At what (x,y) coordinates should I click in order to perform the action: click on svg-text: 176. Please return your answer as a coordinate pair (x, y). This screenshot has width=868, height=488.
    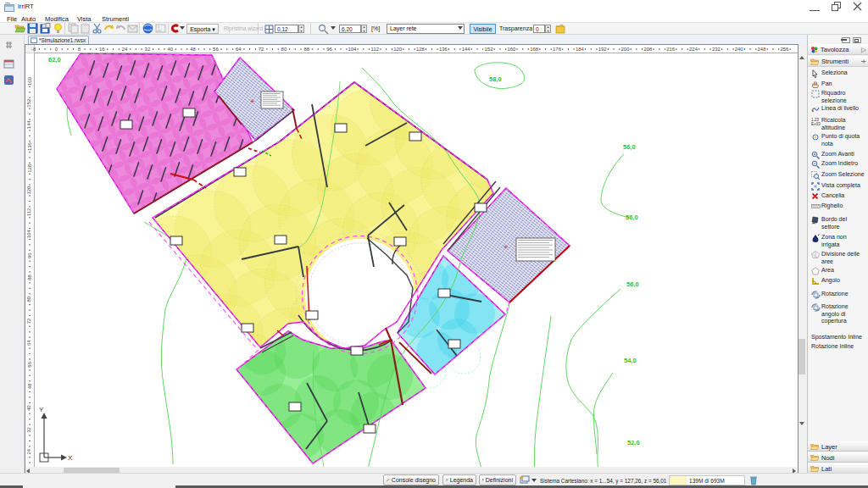
    Looking at the image, I should click on (558, 49).